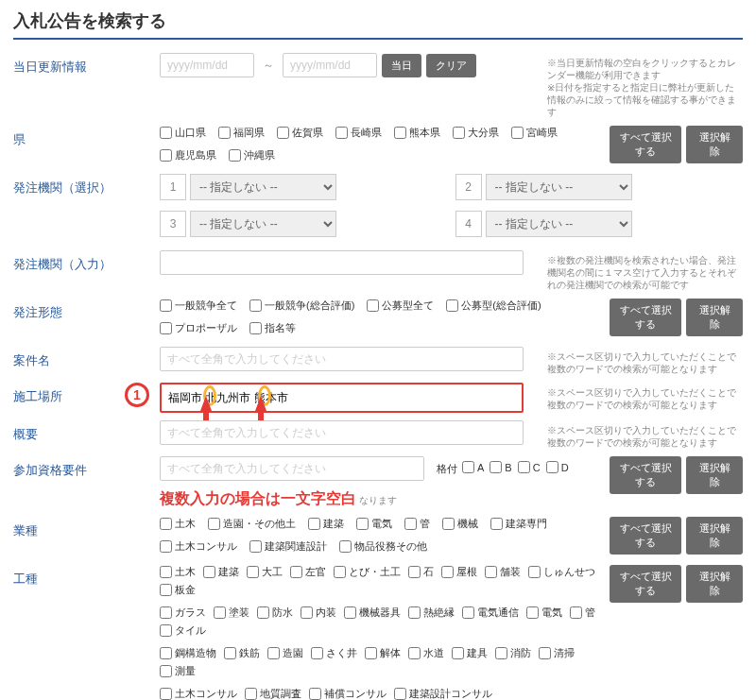 This screenshot has width=756, height=700. I want to click on org-input, so click(342, 263).